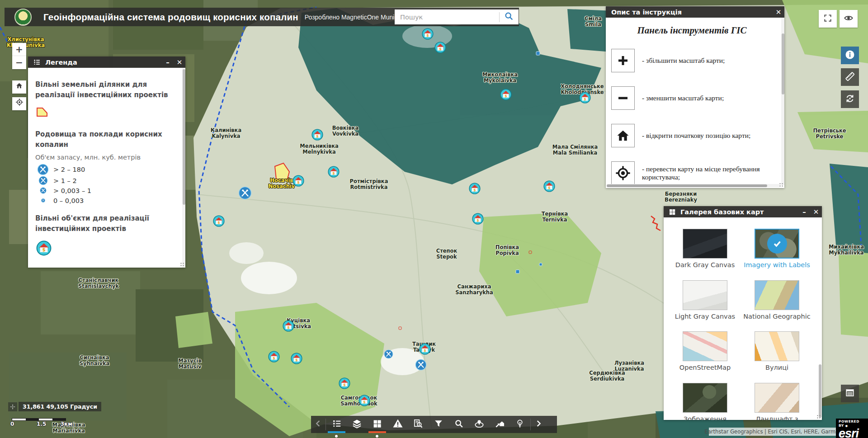  Describe the element at coordinates (849, 19) in the screenshot. I see `visibility-button` at that location.